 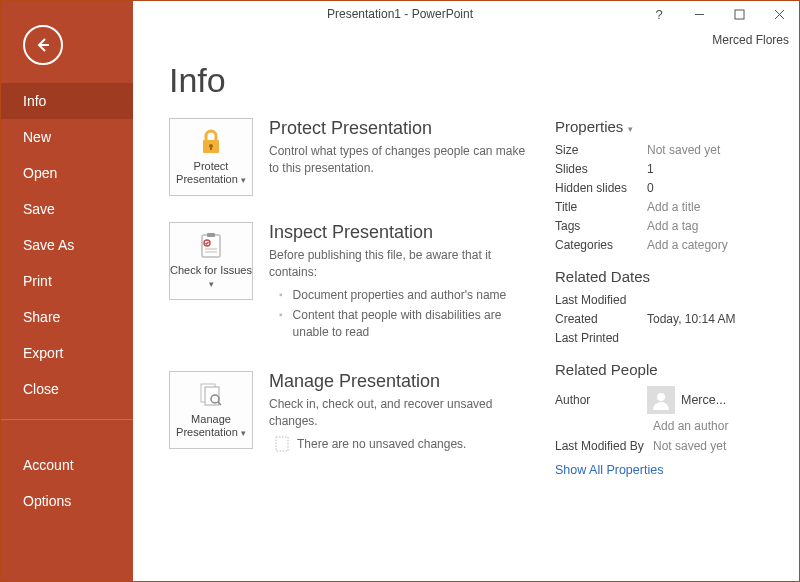 What do you see at coordinates (779, 14) in the screenshot?
I see `close-button` at bounding box center [779, 14].